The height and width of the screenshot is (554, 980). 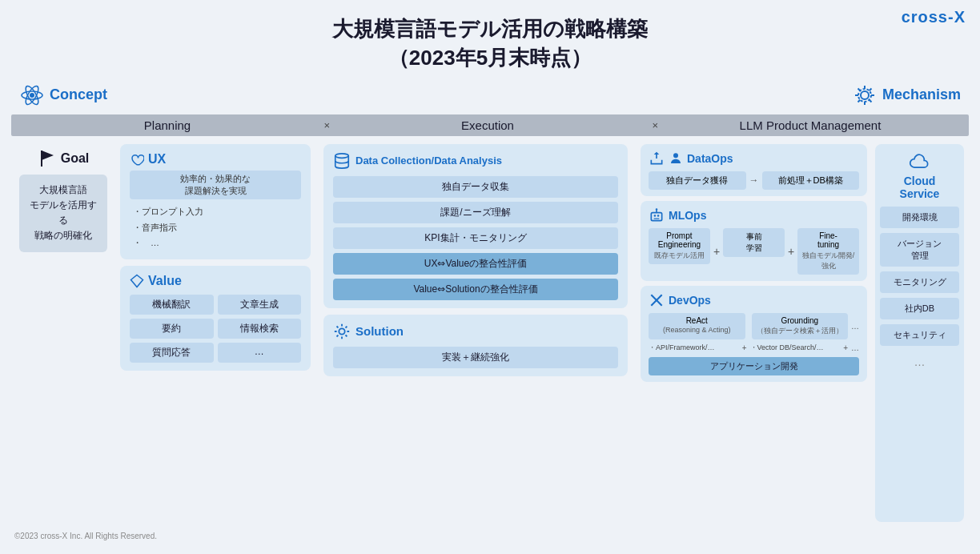 What do you see at coordinates (215, 159) in the screenshot?
I see `ux-title: UX` at bounding box center [215, 159].